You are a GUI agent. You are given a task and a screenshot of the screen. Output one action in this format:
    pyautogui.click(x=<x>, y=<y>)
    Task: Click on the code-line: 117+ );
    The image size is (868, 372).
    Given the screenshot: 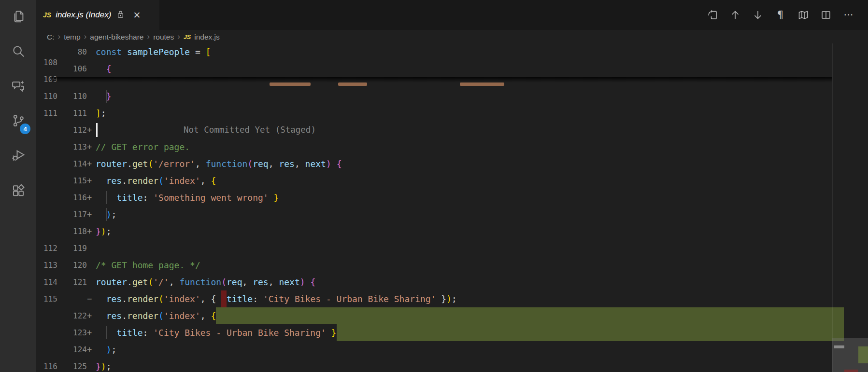 What is the action you would take?
    pyautogui.click(x=452, y=214)
    